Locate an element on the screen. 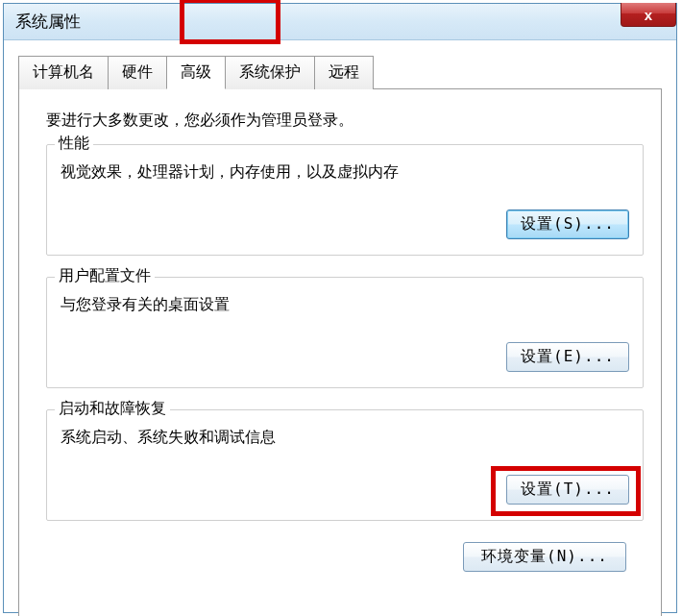  tab-strip: 计算机名 硬件 高级 系统保护 远程 is located at coordinates (340, 71).